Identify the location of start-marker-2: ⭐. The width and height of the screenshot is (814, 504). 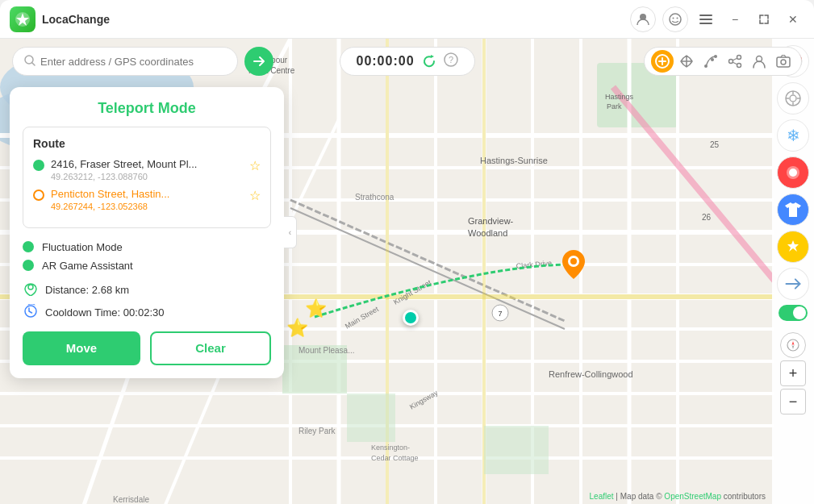
(297, 328).